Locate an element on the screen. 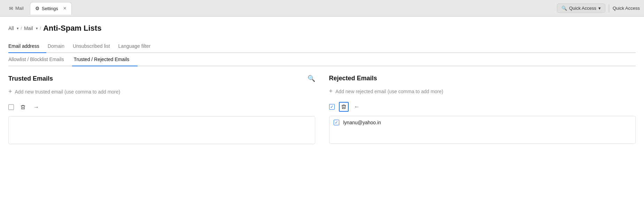 Image resolution: width=644 pixels, height=222 pixels. breadcrumb-all: All is located at coordinates (11, 28).